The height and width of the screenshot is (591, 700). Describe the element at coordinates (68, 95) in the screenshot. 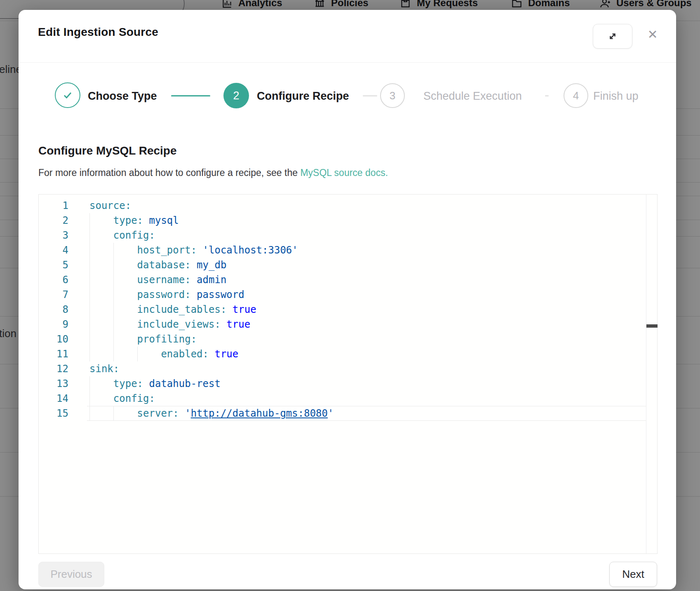

I see `check-icon` at that location.